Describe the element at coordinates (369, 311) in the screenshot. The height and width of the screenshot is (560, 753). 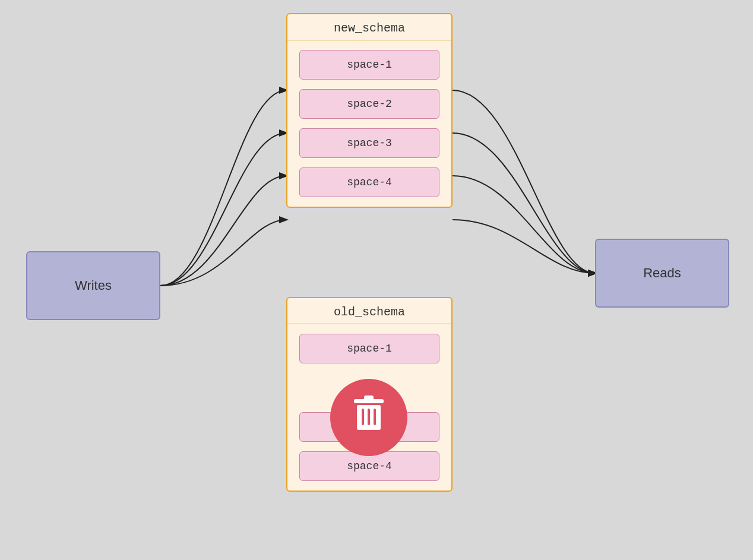
I see `old-schema-title: old_schema` at that location.